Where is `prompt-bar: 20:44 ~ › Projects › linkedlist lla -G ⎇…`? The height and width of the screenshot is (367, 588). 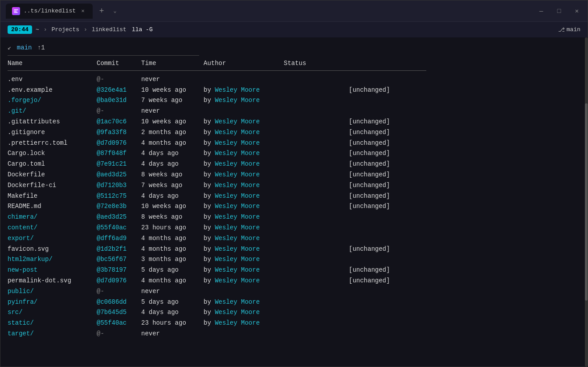 prompt-bar: 20:44 ~ › Projects › linkedlist lla -G ⎇… is located at coordinates (294, 29).